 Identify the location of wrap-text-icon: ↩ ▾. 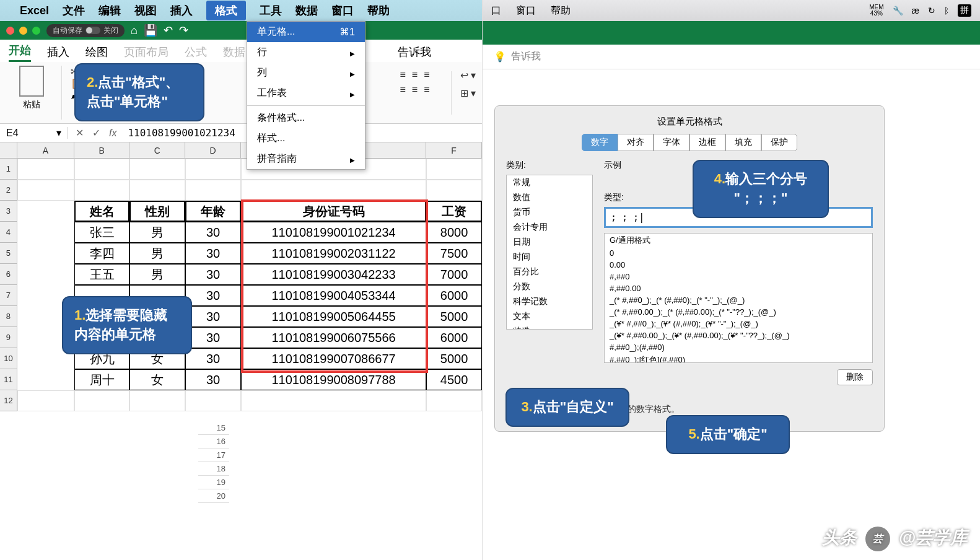
(468, 76).